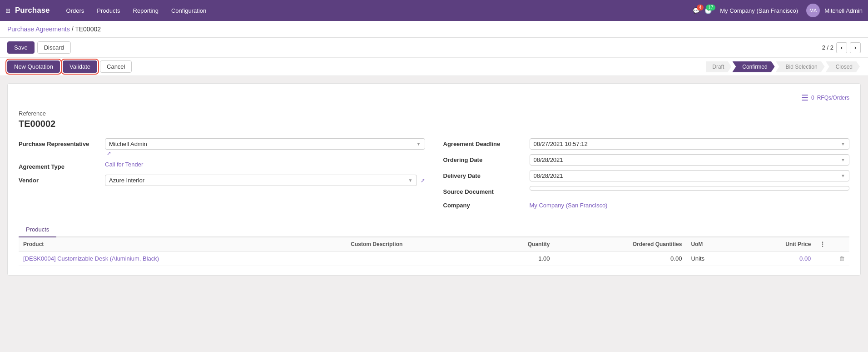  What do you see at coordinates (620, 259) in the screenshot?
I see `ordered-qty-cell: 0.00` at bounding box center [620, 259].